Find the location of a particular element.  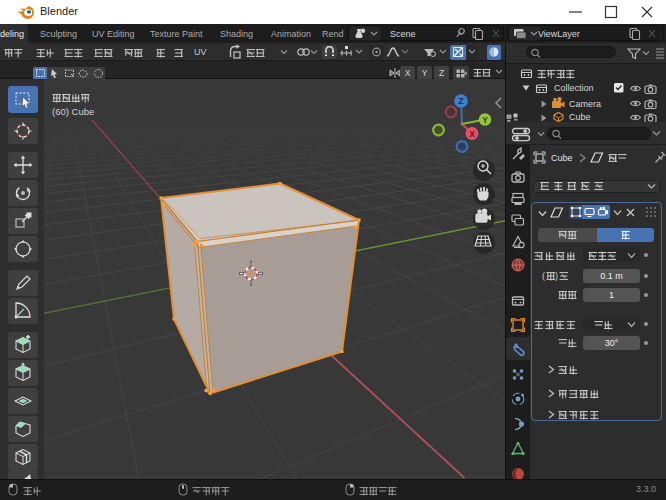

svg-text: Z is located at coordinates (461, 101).